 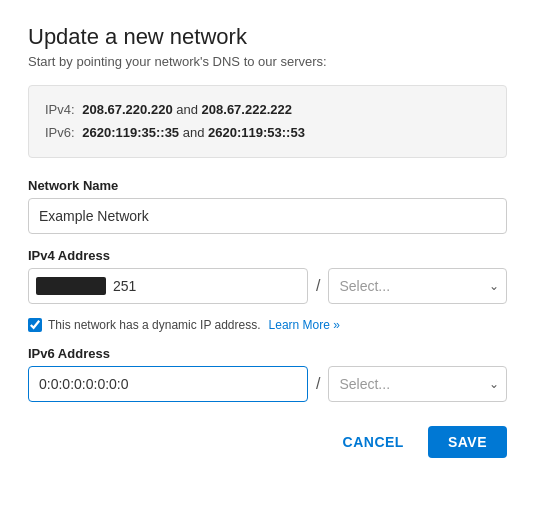 What do you see at coordinates (268, 206) in the screenshot?
I see `network-name-group: Network Name` at bounding box center [268, 206].